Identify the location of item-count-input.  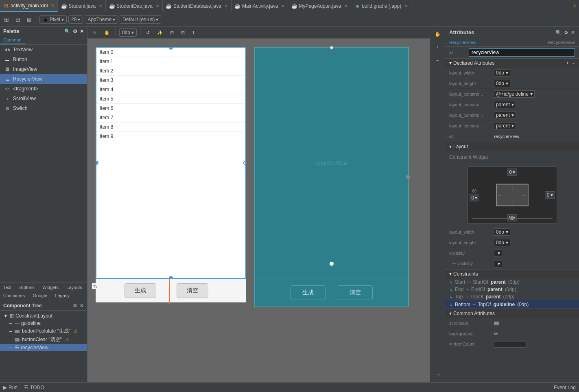
(510, 344).